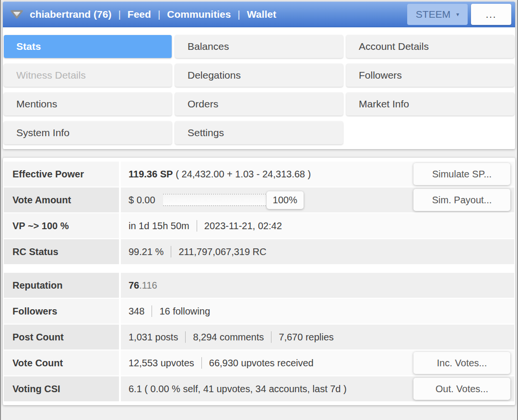 The image size is (518, 420). Describe the element at coordinates (88, 104) in the screenshot. I see `tab-mentions: Mentions` at that location.